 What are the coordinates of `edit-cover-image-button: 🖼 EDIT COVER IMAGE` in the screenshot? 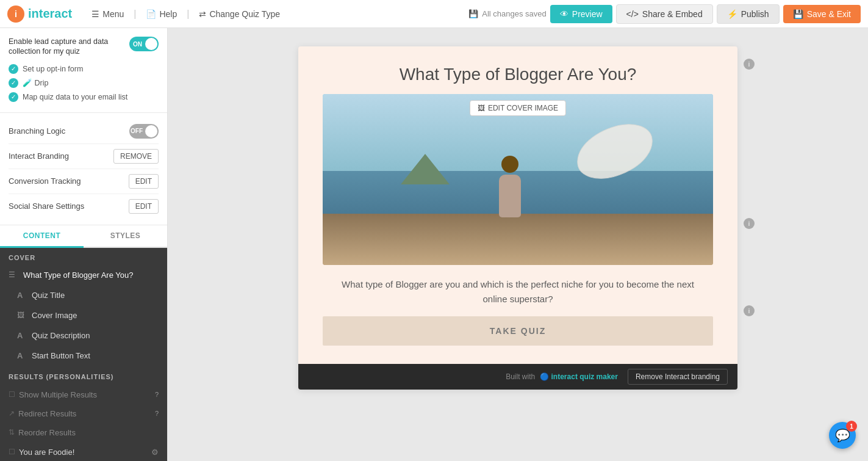 It's located at (518, 108).